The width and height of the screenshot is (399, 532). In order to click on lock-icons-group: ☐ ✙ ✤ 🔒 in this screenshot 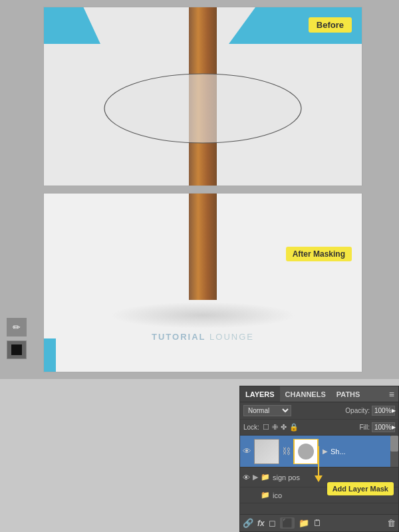, I will do `click(281, 427)`.